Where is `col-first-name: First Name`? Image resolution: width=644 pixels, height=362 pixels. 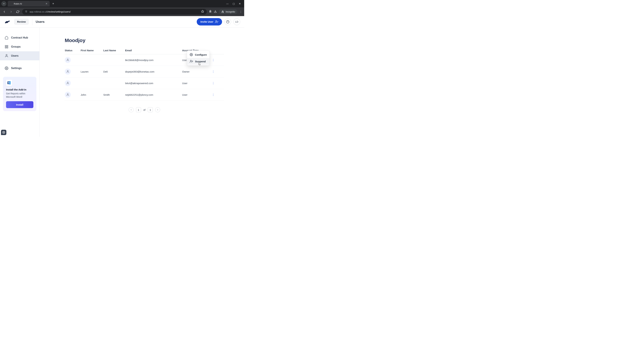 col-first-name: First Name is located at coordinates (92, 50).